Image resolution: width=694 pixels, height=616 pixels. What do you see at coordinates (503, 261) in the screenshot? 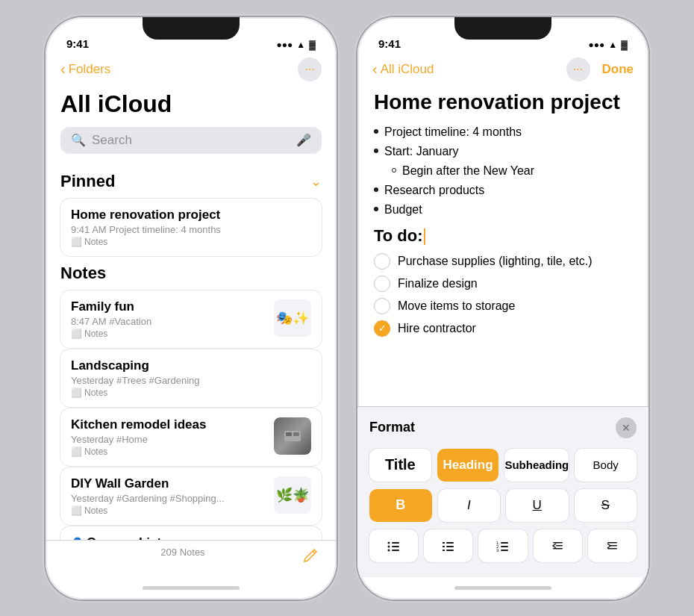
I see `todo-item: Purchase supplies (lighting, tile, etc.)` at bounding box center [503, 261].